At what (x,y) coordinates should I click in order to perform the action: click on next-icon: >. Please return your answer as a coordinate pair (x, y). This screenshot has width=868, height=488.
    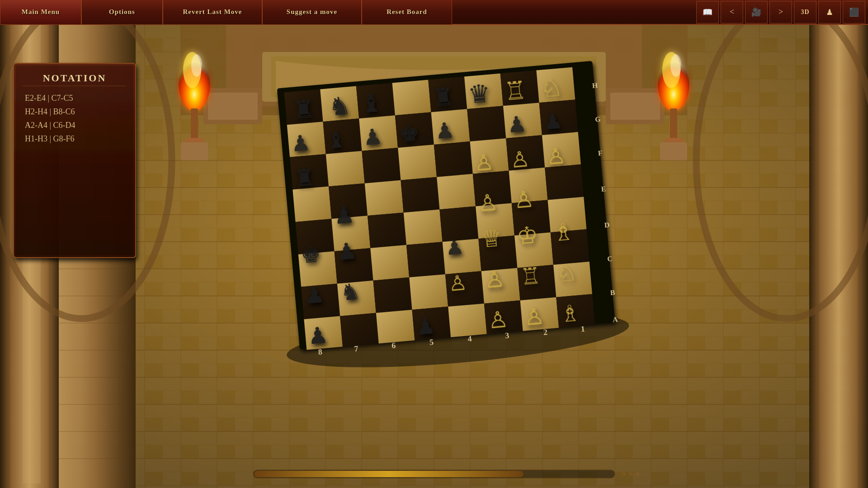
    Looking at the image, I should click on (781, 12).